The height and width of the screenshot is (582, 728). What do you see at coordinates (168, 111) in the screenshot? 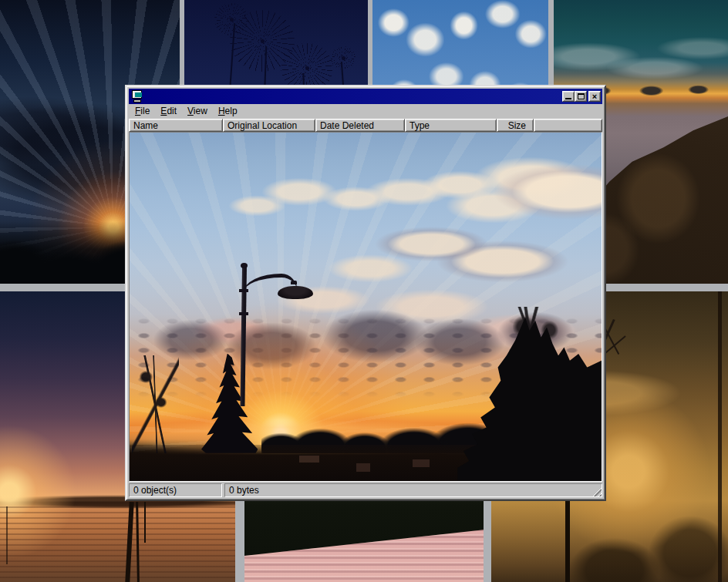
I see `menu-edit: Edit` at bounding box center [168, 111].